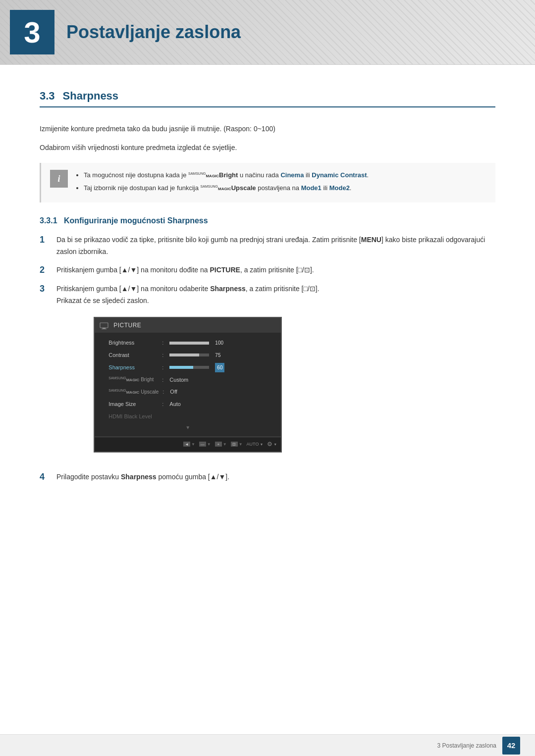  I want to click on hdmi-label: HDMI Black Level, so click(133, 417).